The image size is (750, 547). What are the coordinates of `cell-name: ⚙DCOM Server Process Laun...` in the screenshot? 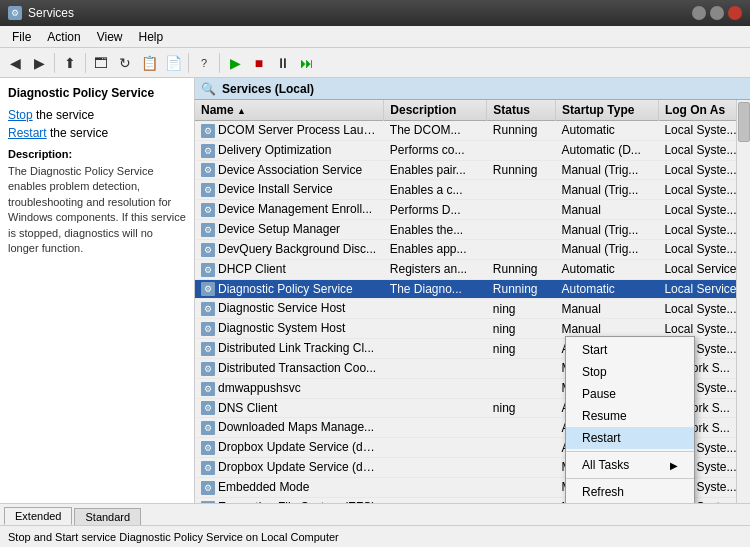 It's located at (290, 131).